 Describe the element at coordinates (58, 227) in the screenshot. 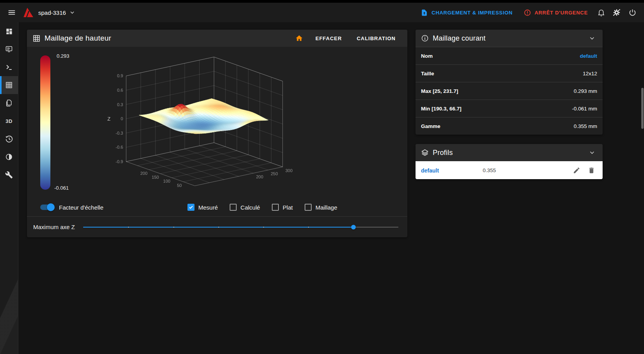

I see `z-max-slider-label: Maximum axe Z` at that location.